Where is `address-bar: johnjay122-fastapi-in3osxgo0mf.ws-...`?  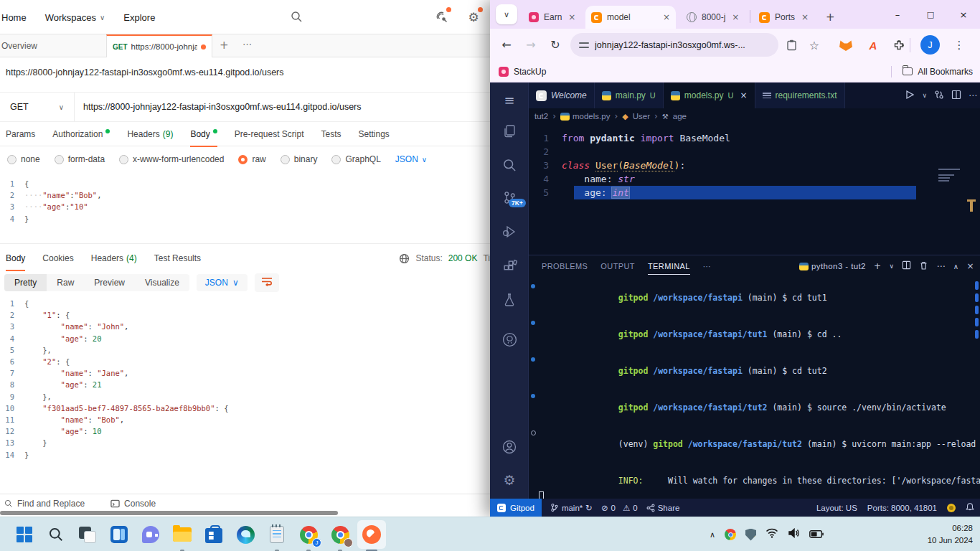 address-bar: johnjay122-fastapi-in3osxgo0mf.ws-... is located at coordinates (674, 44).